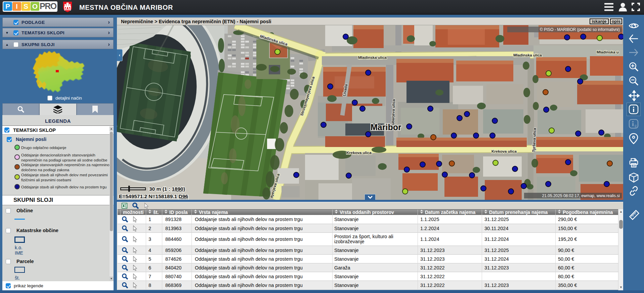  Describe the element at coordinates (636, 126) in the screenshot. I see `svg-text: g` at that location.